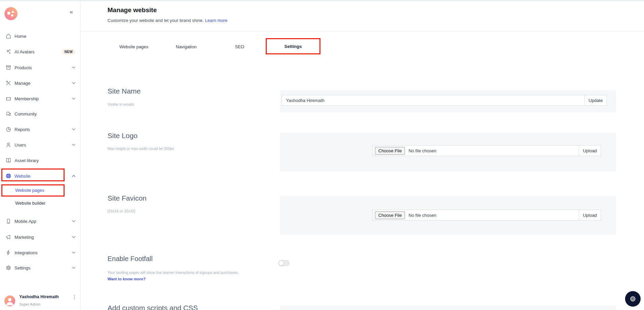  Describe the element at coordinates (40, 237) in the screenshot. I see `sidebar-item-marketing: Marketing` at that location.